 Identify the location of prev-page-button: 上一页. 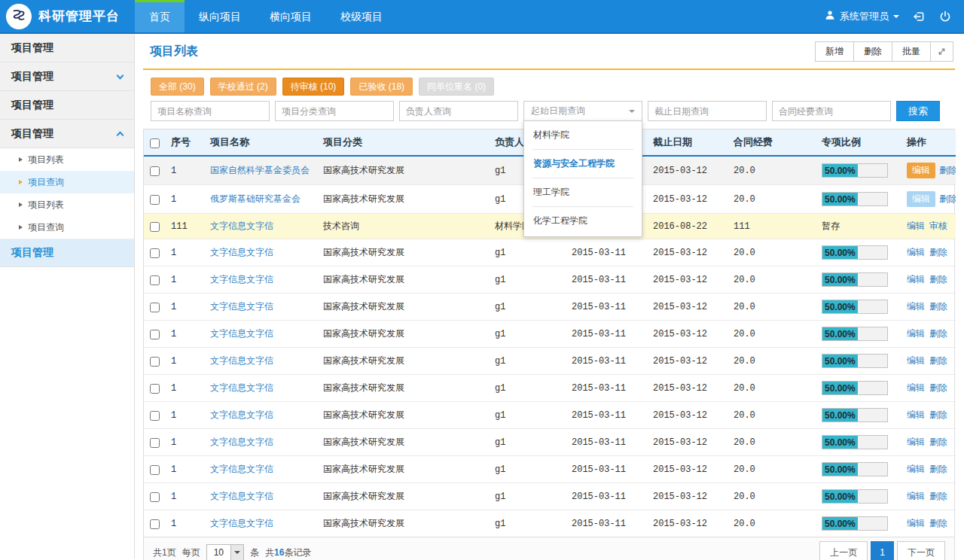
(844, 551).